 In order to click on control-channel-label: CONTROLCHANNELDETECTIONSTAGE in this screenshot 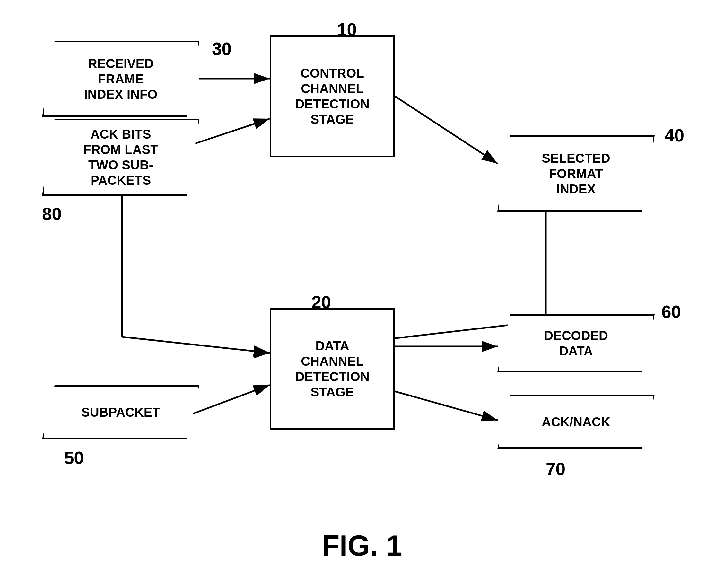, I will do `click(332, 96)`.